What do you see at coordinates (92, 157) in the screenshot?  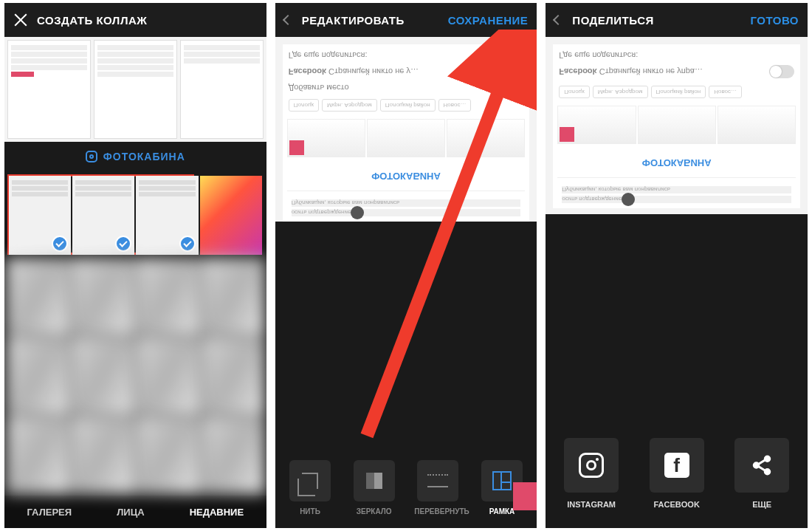 I see `camera-icon` at bounding box center [92, 157].